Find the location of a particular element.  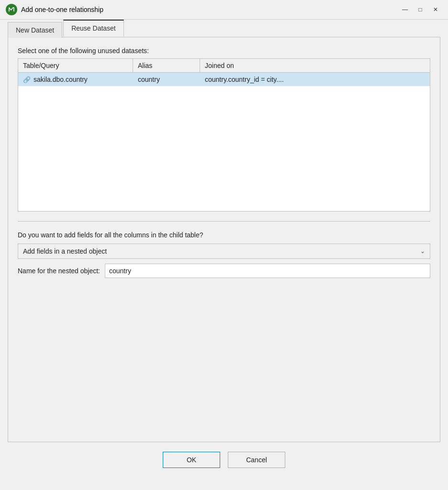

cell-alias: country is located at coordinates (167, 79).